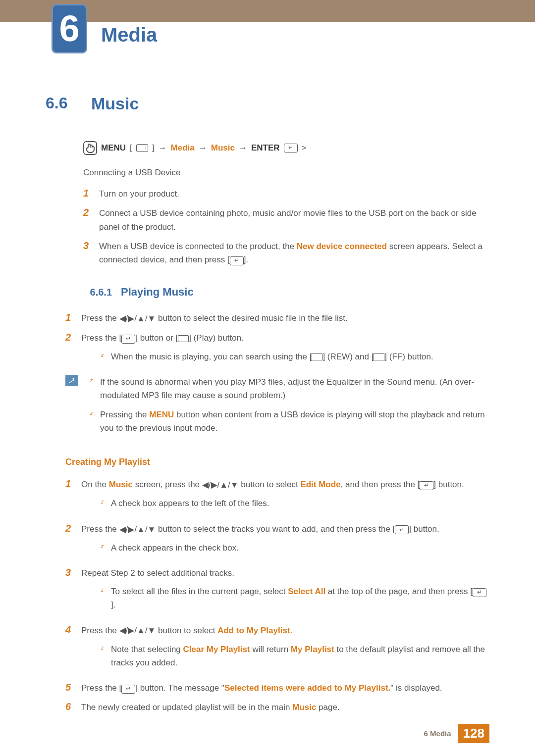 Image resolution: width=535 pixels, height=756 pixels. I want to click on menu-label: MENU, so click(113, 148).